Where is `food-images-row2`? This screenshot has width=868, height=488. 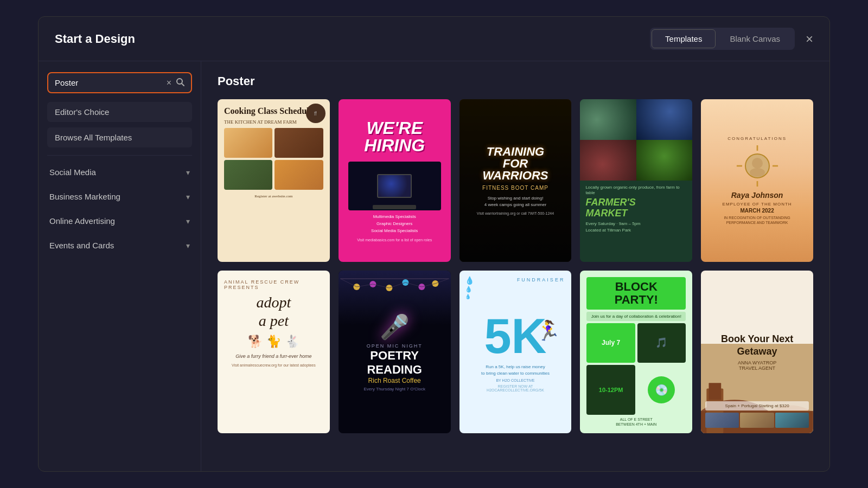 food-images-row2 is located at coordinates (273, 175).